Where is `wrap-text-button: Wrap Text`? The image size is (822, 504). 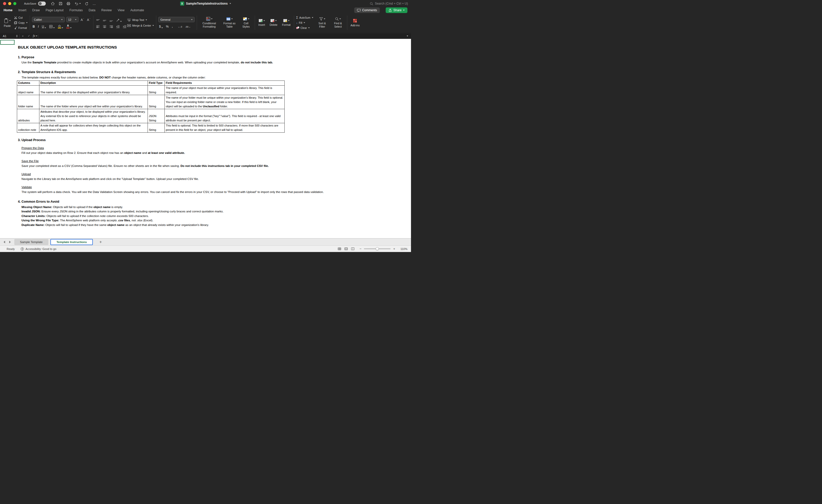 wrap-text-button: Wrap Text is located at coordinates (137, 20).